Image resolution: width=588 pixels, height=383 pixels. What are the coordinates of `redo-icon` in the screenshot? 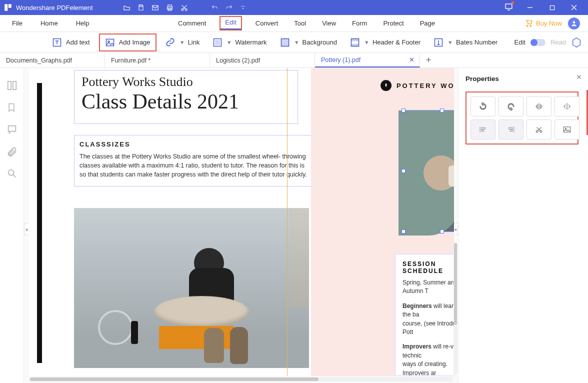 It's located at (229, 8).